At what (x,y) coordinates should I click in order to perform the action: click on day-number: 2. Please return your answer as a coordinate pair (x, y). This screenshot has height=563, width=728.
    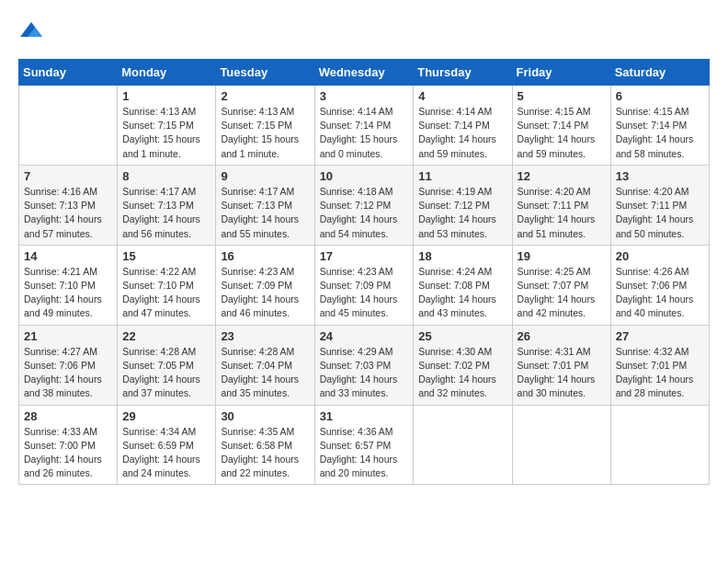
    Looking at the image, I should click on (265, 96).